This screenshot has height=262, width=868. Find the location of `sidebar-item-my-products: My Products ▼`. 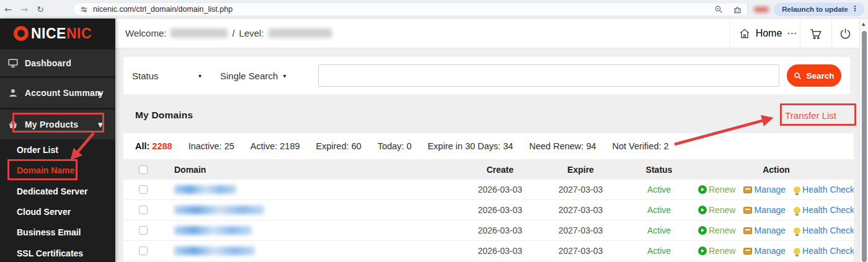

sidebar-item-my-products: My Products ▼ is located at coordinates (58, 124).